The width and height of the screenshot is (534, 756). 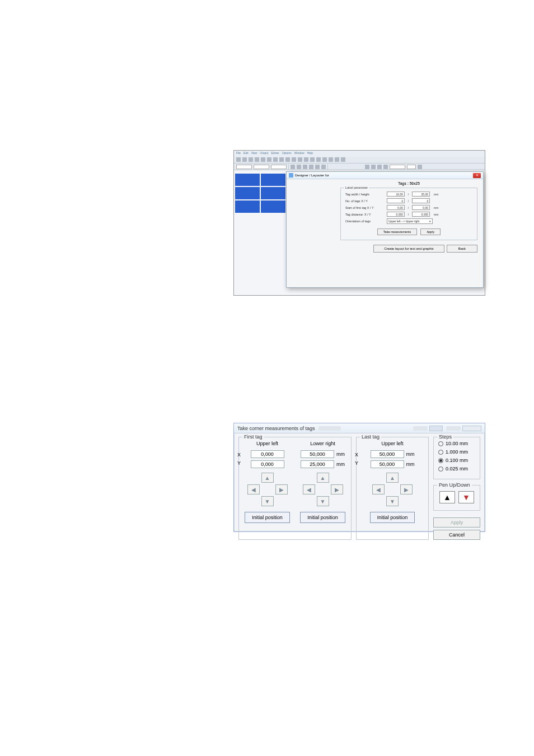 I want to click on tag-width-input: 10,00, so click(x=396, y=194).